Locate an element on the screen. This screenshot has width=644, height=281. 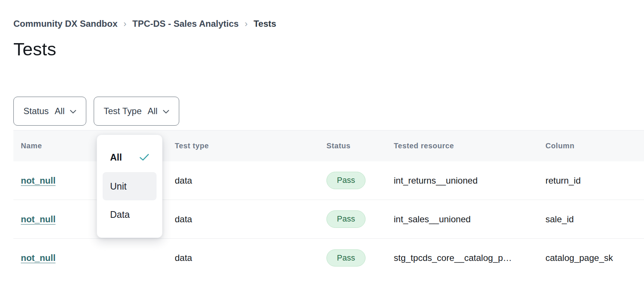
breadcrumb-item-environment: TPC-DS - Sales Analytics is located at coordinates (186, 24).